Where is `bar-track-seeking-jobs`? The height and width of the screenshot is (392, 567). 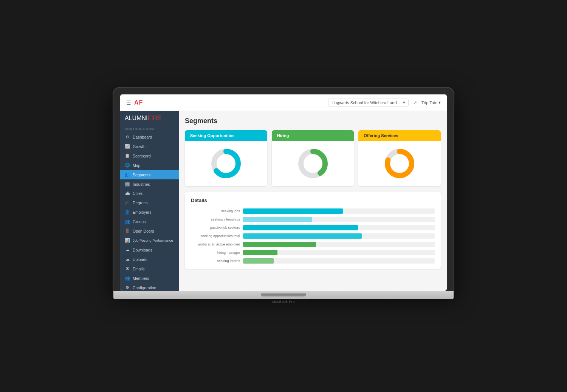
bar-track-seeking-jobs is located at coordinates (339, 211).